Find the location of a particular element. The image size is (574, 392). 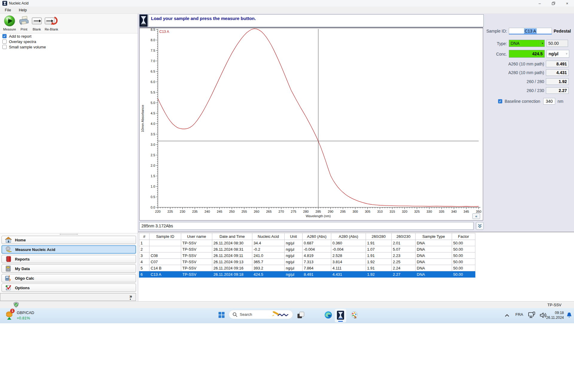

restore-button is located at coordinates (553, 3).